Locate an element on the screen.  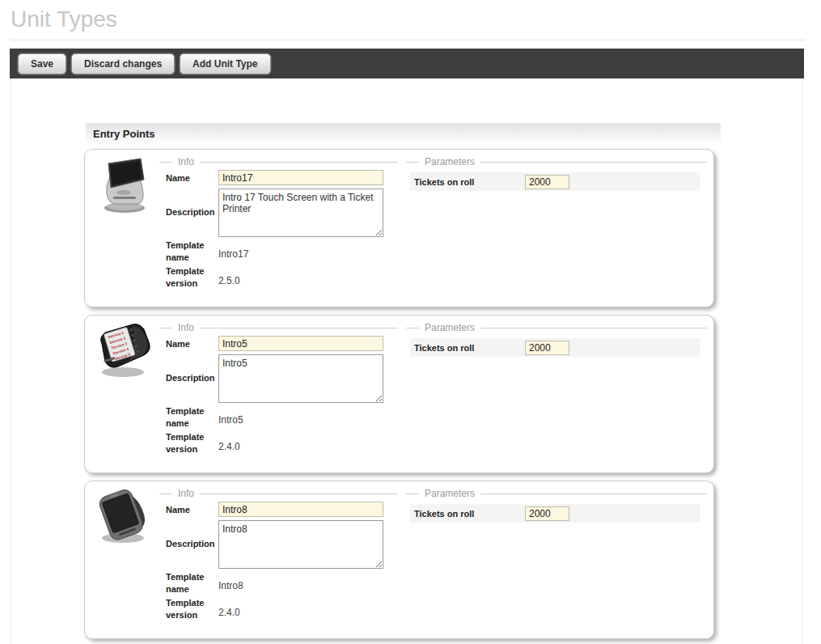
description-textarea: Intro 17 Touch Screen with a Ticket Prin… is located at coordinates (301, 213).